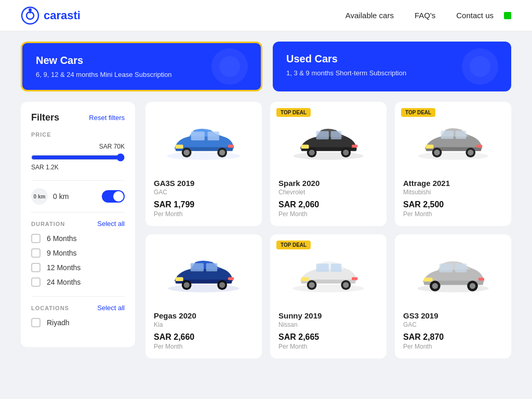  What do you see at coordinates (111, 223) in the screenshot?
I see `duration-select-all: Select all` at bounding box center [111, 223].